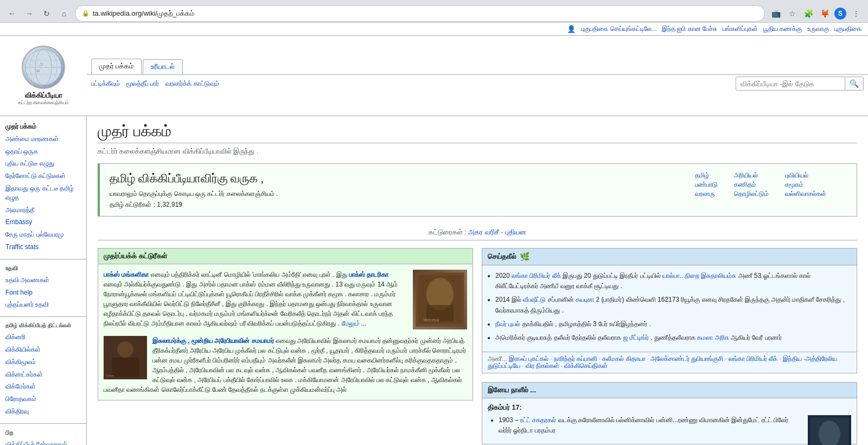 The image size is (868, 445). Describe the element at coordinates (105, 84) in the screenshot. I see `nav-link-read: பட்டிக்கீவும்` at that location.